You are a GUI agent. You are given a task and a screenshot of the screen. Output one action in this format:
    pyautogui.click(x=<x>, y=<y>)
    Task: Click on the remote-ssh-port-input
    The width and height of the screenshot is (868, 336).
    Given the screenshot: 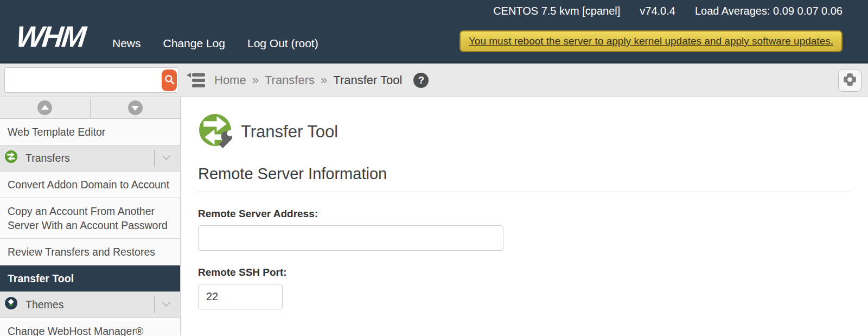 What is the action you would take?
    pyautogui.click(x=240, y=296)
    